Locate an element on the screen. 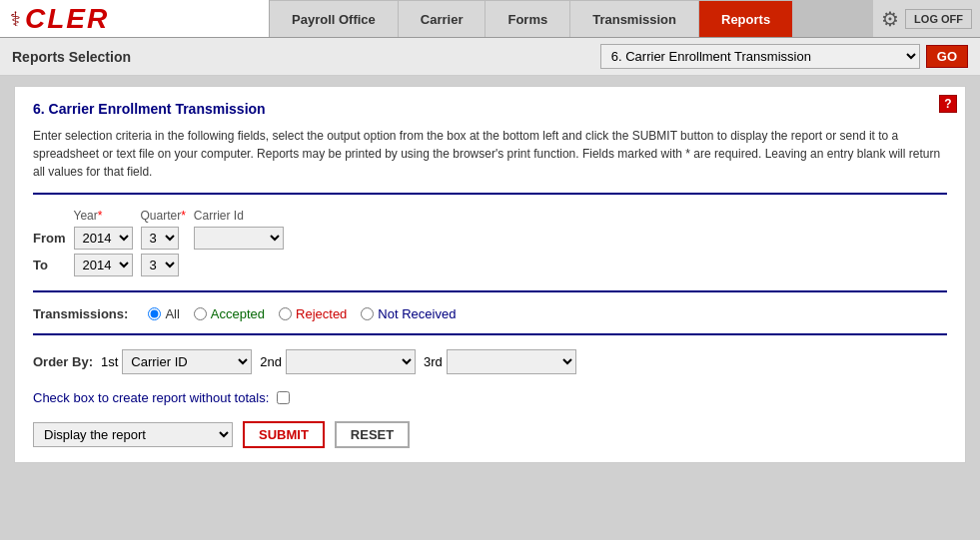  transmissions-label: Transmissions: is located at coordinates (80, 313).